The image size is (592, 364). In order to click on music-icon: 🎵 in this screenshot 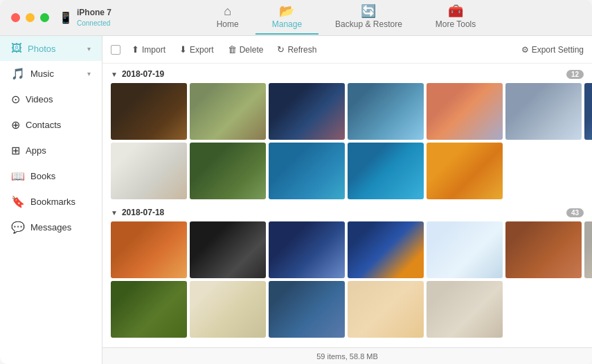, I will do `click(18, 73)`.